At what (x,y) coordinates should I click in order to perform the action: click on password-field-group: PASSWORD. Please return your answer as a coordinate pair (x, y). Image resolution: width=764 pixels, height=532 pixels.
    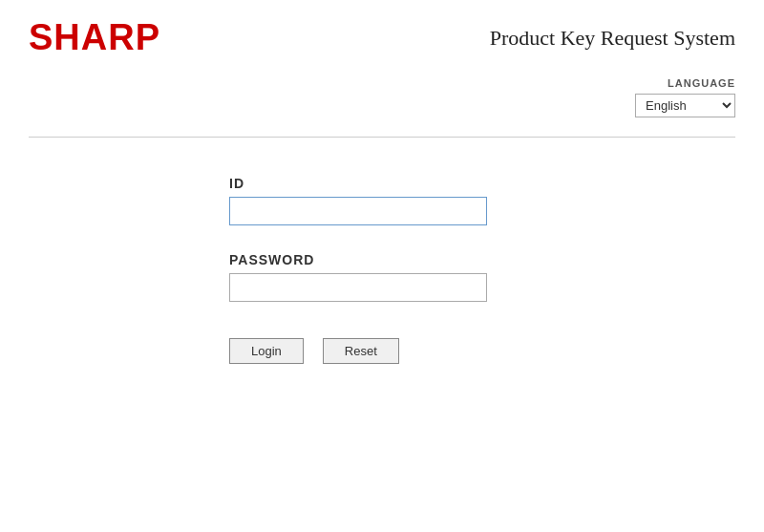
    Looking at the image, I should click on (358, 277).